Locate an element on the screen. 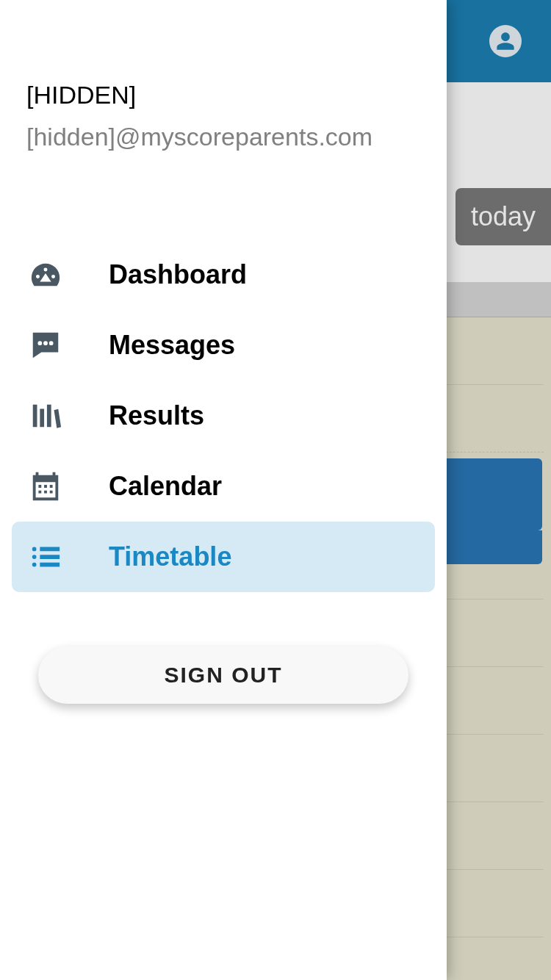 The height and width of the screenshot is (980, 551). signout-container: SIGN OUT is located at coordinates (223, 675).